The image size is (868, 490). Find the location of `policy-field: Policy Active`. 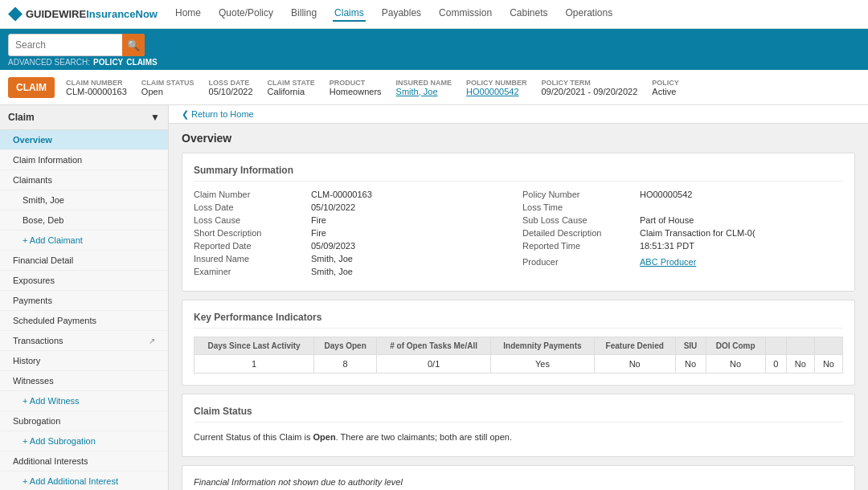

policy-field: Policy Active is located at coordinates (665, 88).